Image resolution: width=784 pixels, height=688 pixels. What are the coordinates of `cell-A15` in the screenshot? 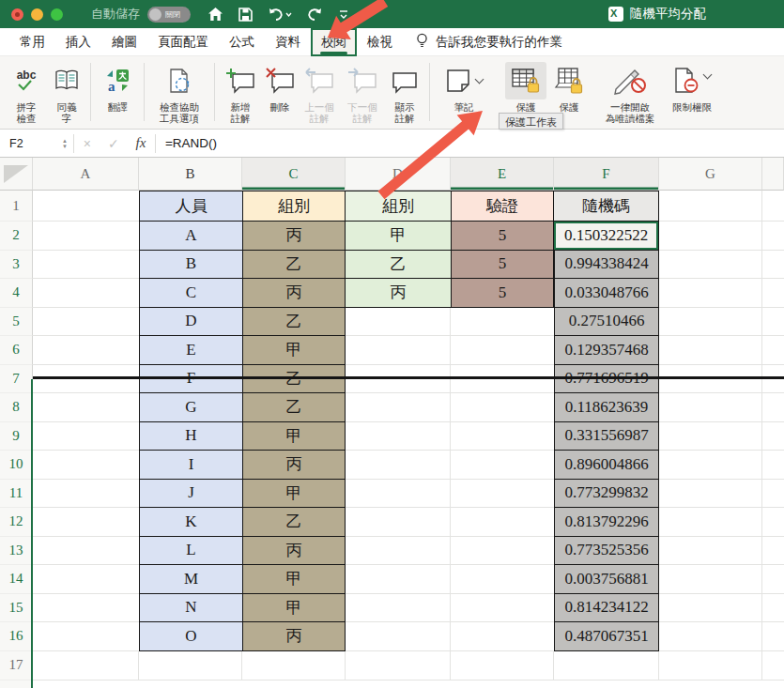 It's located at (86, 608).